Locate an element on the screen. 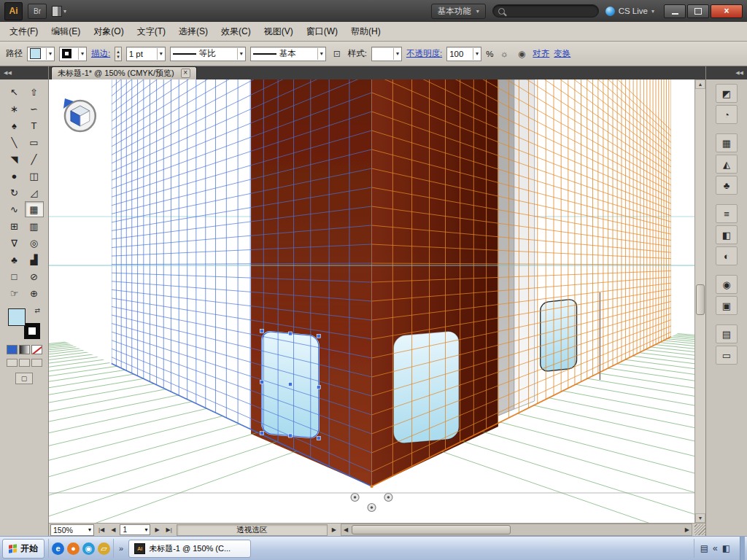 The width and height of the screenshot is (747, 560). hand-tool: ☞ is located at coordinates (15, 293).